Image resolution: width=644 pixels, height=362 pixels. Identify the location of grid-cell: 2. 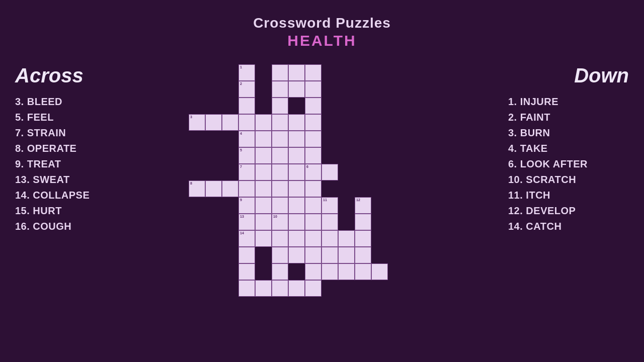
(247, 89).